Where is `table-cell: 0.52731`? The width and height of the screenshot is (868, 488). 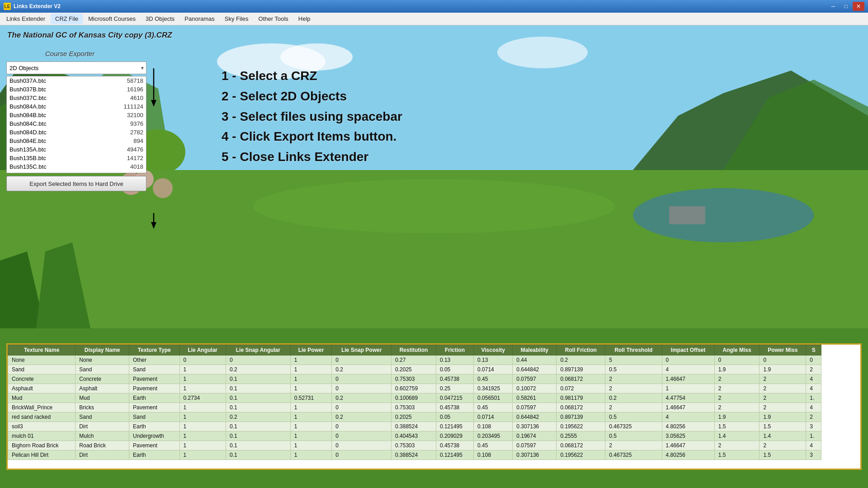
table-cell: 0.52731 is located at coordinates (311, 398).